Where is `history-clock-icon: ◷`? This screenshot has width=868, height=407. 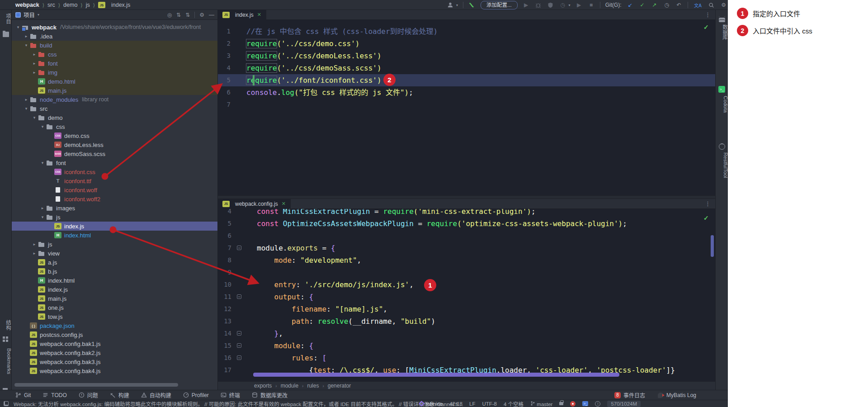
history-clock-icon: ◷ is located at coordinates (667, 5).